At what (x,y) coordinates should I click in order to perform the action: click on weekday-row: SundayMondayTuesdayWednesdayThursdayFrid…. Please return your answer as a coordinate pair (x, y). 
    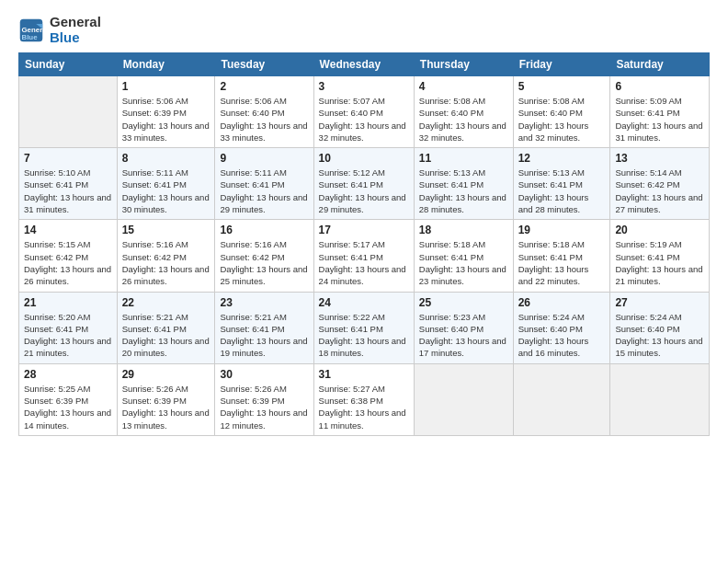
    Looking at the image, I should click on (364, 64).